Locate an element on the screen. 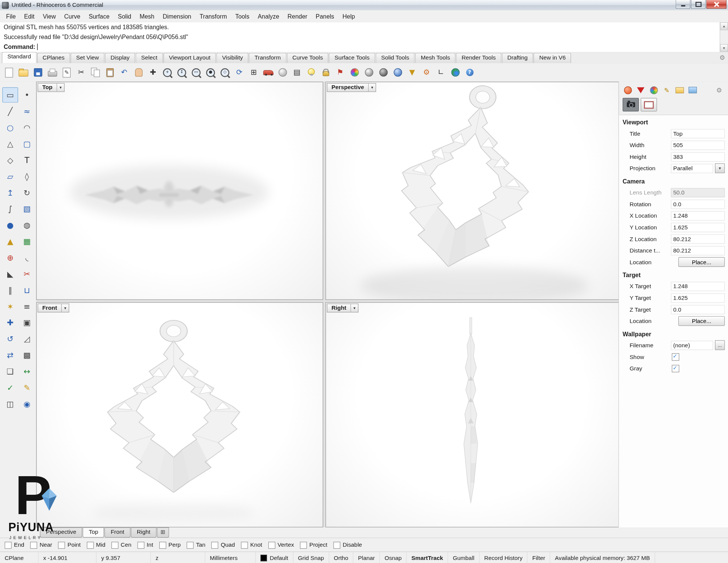 This screenshot has height=563, width=728. toolbar-tab-drafting: Drafting is located at coordinates (517, 58).